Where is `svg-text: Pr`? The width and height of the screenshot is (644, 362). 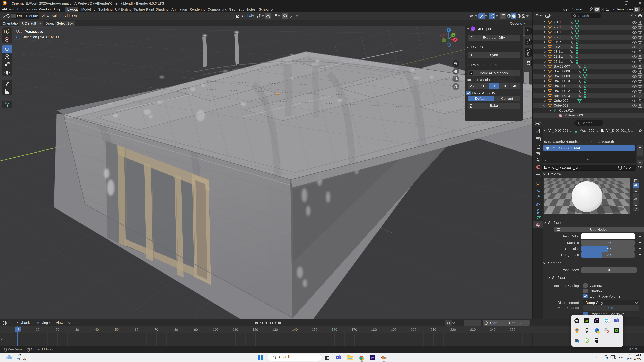 svg-text: Pr is located at coordinates (372, 358).